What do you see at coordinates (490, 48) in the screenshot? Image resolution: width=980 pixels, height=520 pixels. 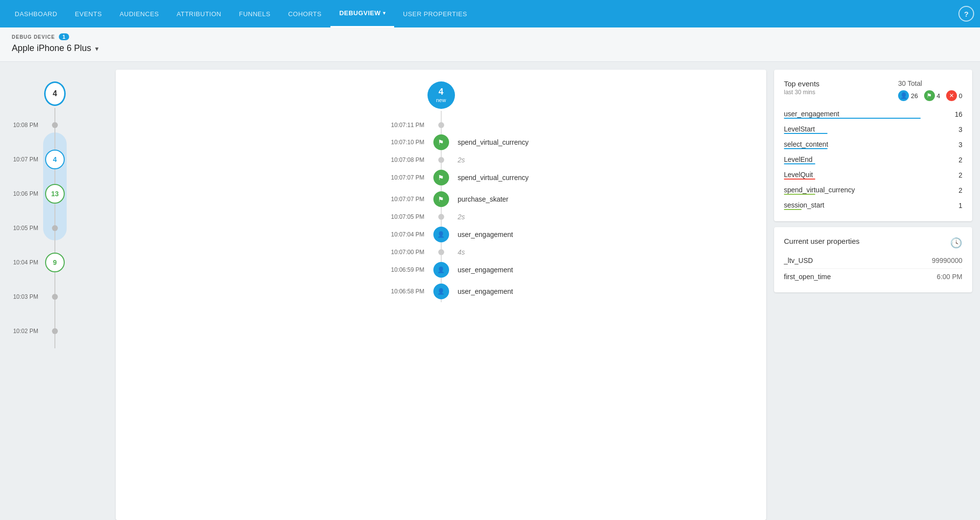 I see `device-selector: Apple iPhone 6 Plus ▾` at bounding box center [490, 48].